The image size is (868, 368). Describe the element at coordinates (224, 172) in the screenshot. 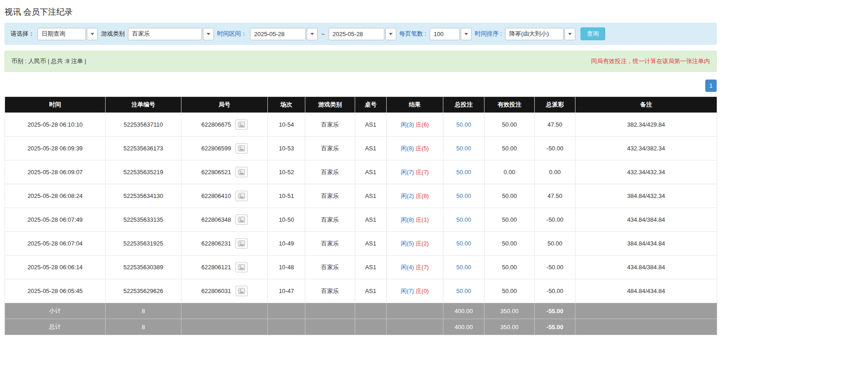

I see `round-id-wrap: 622806521` at that location.